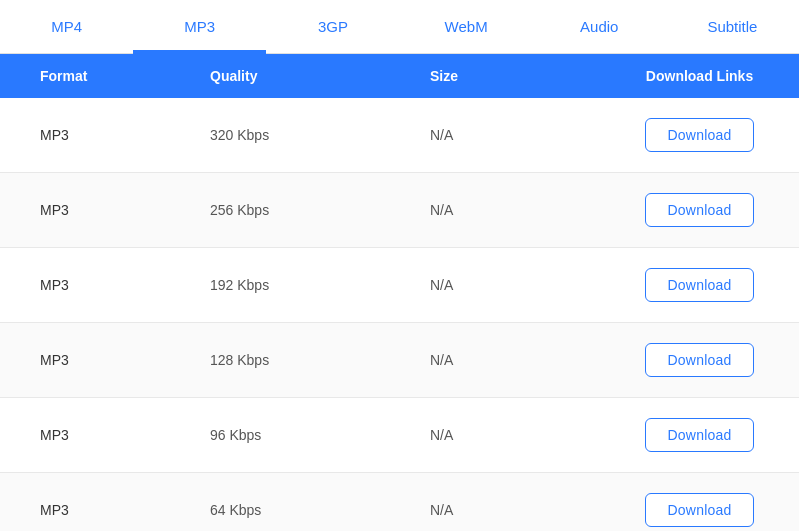 The width and height of the screenshot is (799, 531). Describe the element at coordinates (400, 76) in the screenshot. I see `table-header: Format Quality Size Download Links` at that location.